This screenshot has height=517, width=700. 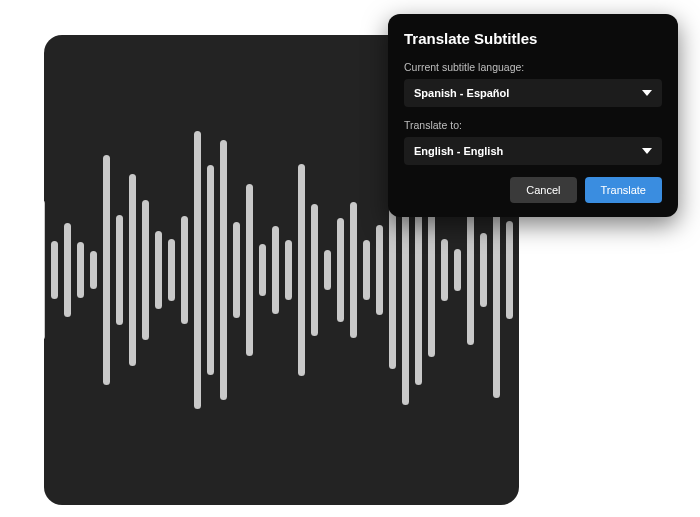 What do you see at coordinates (462, 93) in the screenshot?
I see `current-language-value: Spanish - Español` at bounding box center [462, 93].